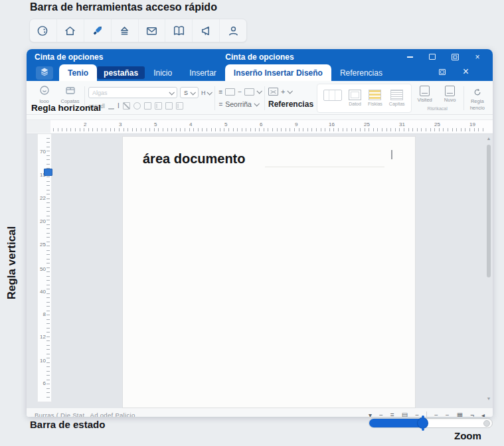  I want to click on tab-diseno: Inserño Insertar Diseño, so click(278, 73).